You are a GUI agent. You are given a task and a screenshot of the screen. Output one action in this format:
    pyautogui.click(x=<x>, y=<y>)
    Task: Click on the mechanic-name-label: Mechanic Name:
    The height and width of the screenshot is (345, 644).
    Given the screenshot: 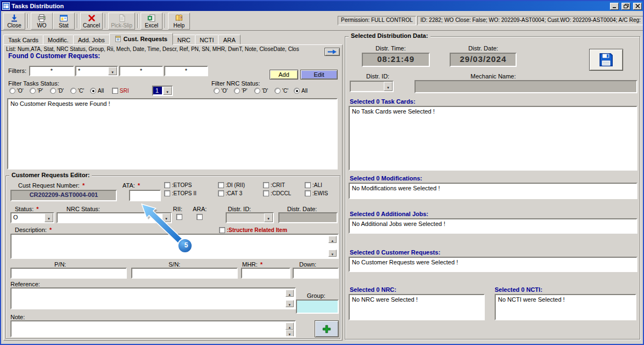 What is the action you would take?
    pyautogui.click(x=493, y=76)
    